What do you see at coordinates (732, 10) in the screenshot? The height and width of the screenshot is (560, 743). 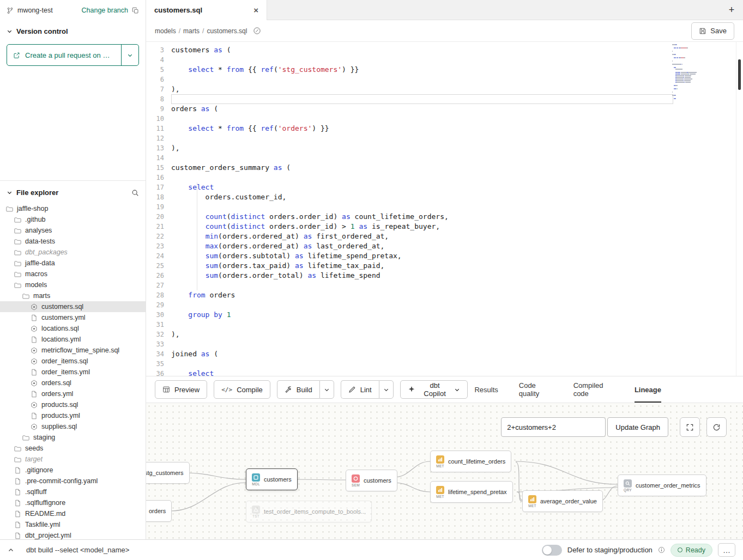 I see `new-tab-button: +` at bounding box center [732, 10].